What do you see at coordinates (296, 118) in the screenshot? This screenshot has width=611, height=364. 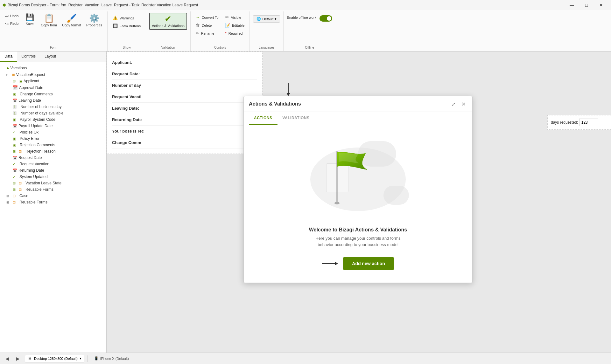 I see `tab-validations: VALIDATIONS` at bounding box center [296, 118].